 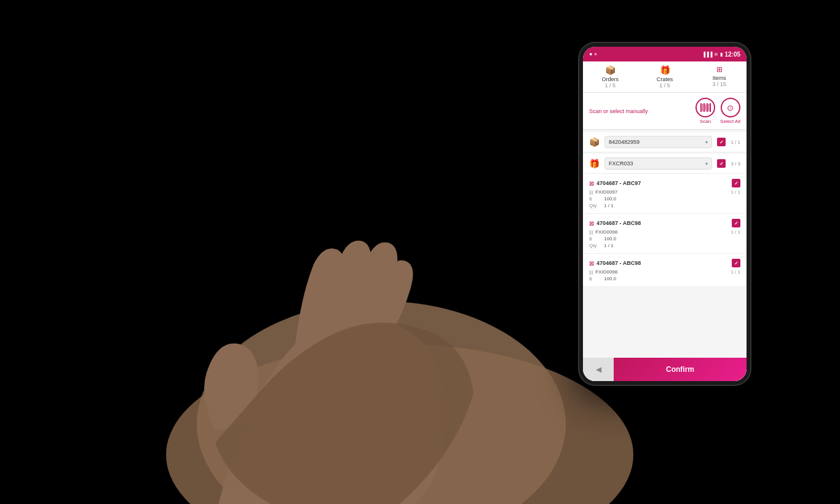 I want to click on item-1-qty-label: Qty, so click(x=595, y=205).